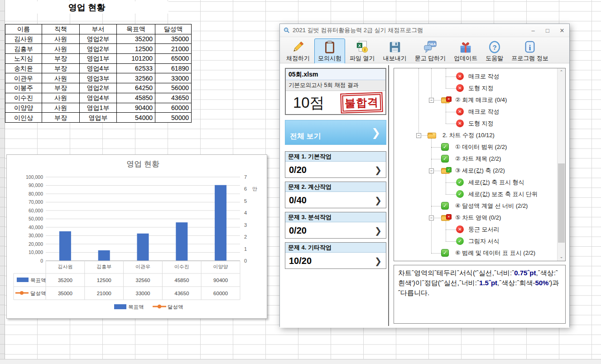 Image resolution: width=601 pixels, height=364 pixels. I want to click on column-header: 달성액, so click(173, 29).